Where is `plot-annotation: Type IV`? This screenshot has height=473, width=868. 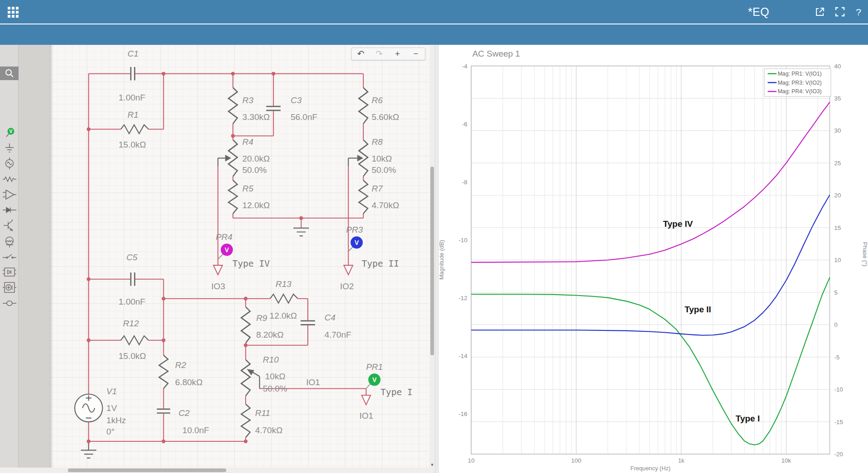
plot-annotation: Type IV is located at coordinates (678, 224).